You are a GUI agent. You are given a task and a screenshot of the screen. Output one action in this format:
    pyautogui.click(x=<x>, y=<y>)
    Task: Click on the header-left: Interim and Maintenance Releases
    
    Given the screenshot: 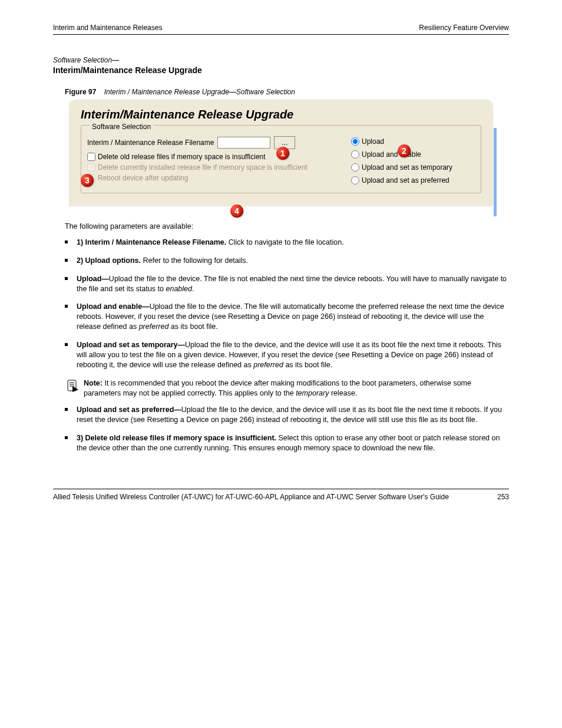 What is the action you would take?
    pyautogui.click(x=107, y=28)
    